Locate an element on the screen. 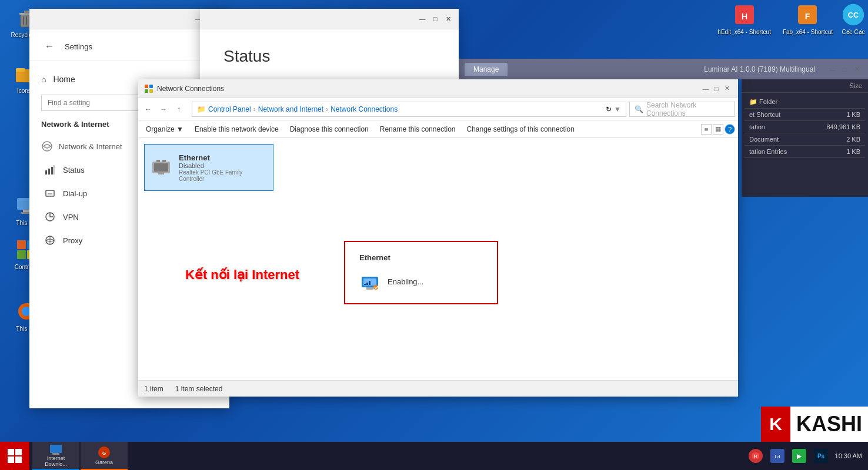 The height and width of the screenshot is (470, 868). nav-back-arrow: ← is located at coordinates (148, 109).